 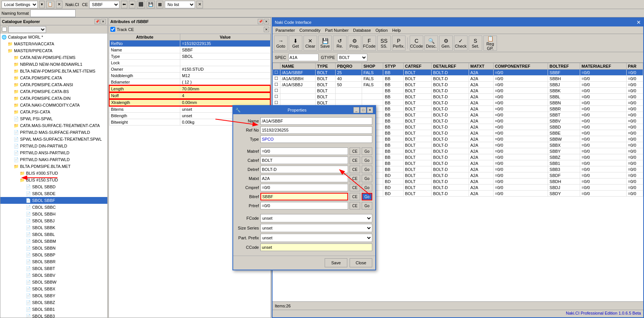 What do you see at coordinates (355, 178) in the screenshot?
I see `prop-ce-matxt: CE` at bounding box center [355, 178].